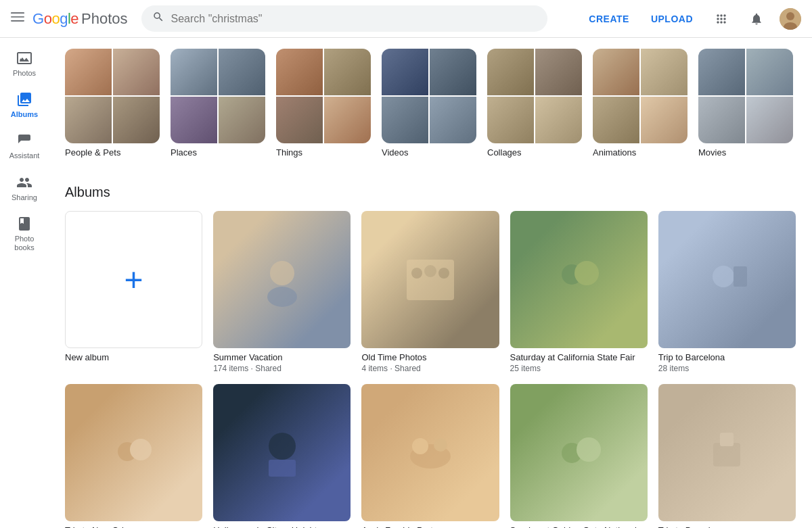 Image resolution: width=812 pixels, height=528 pixels. I want to click on sidebar-item-sharing: Sharing, so click(24, 188).